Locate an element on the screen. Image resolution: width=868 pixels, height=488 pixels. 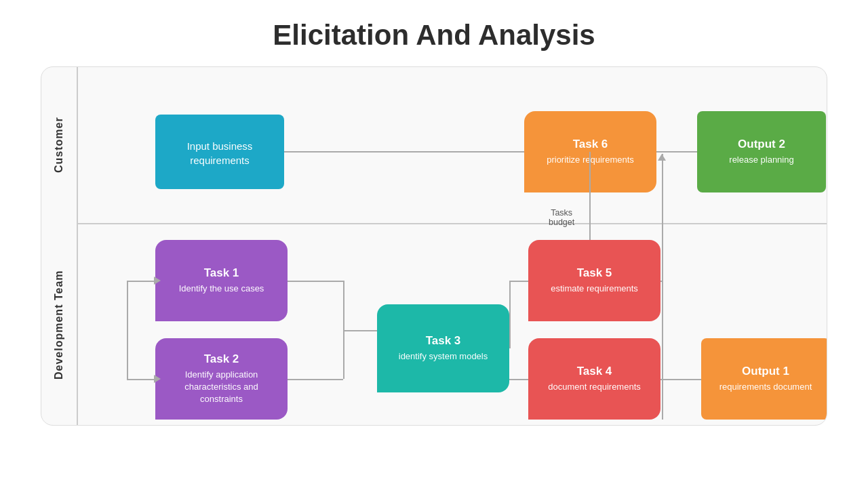
input-business-card: Input business requirements is located at coordinates (220, 152).